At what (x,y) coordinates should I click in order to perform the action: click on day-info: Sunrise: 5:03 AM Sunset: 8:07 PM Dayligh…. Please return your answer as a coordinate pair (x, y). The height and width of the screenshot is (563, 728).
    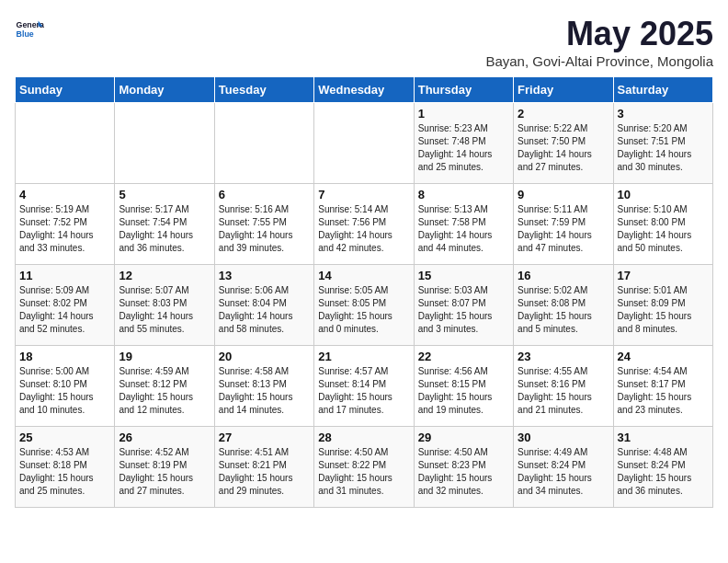
    Looking at the image, I should click on (463, 310).